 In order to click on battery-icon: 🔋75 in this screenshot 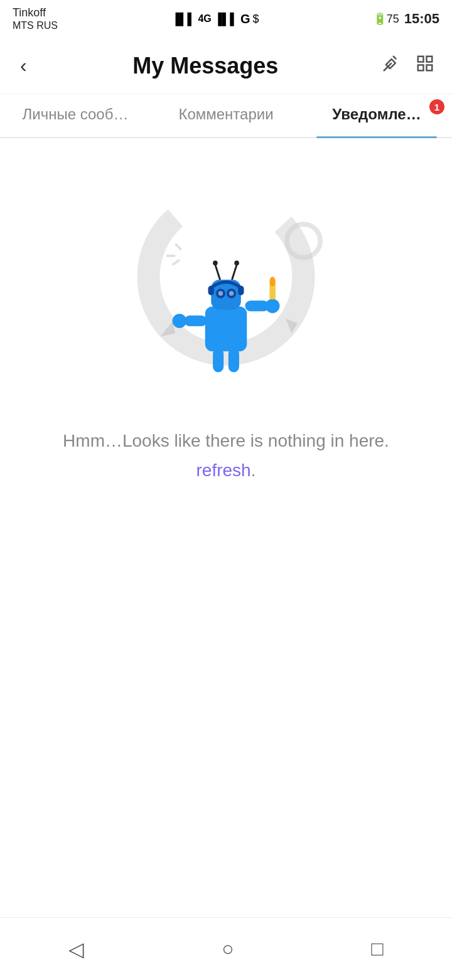, I will do `click(386, 19)`.